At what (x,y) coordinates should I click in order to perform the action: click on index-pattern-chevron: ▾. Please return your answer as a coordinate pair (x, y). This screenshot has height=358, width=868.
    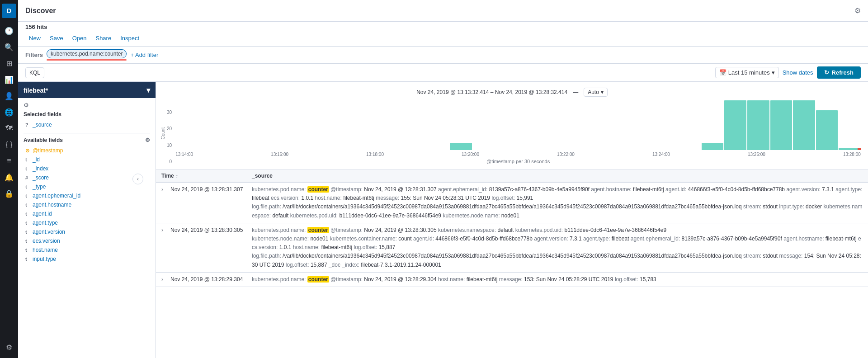
    Looking at the image, I should click on (148, 90).